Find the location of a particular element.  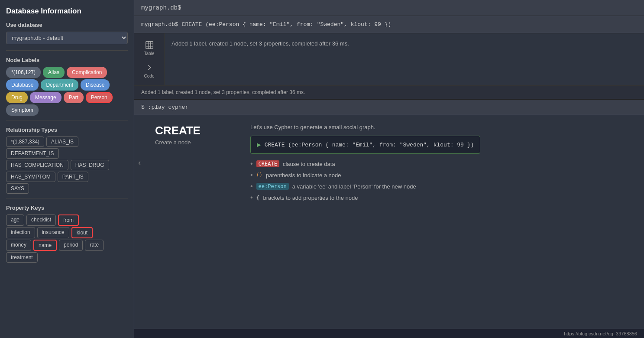

rel-row4: HAS_SYMPTOM PART_IS is located at coordinates (67, 177).